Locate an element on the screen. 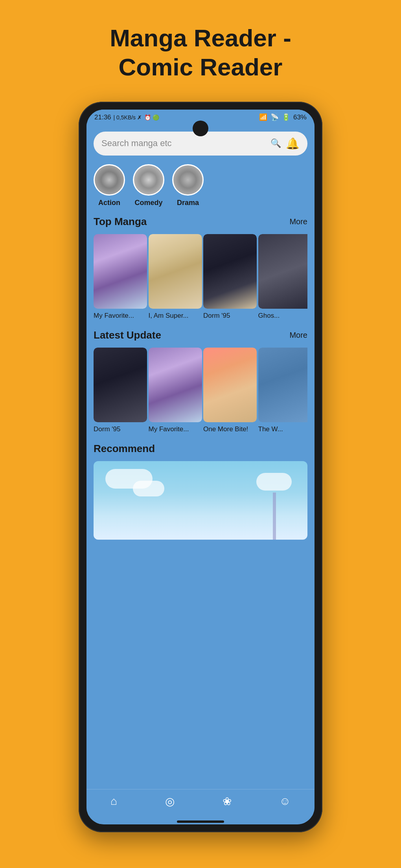 This screenshot has height=868, width=401. latest-update-header: Latest Update More is located at coordinates (200, 335).